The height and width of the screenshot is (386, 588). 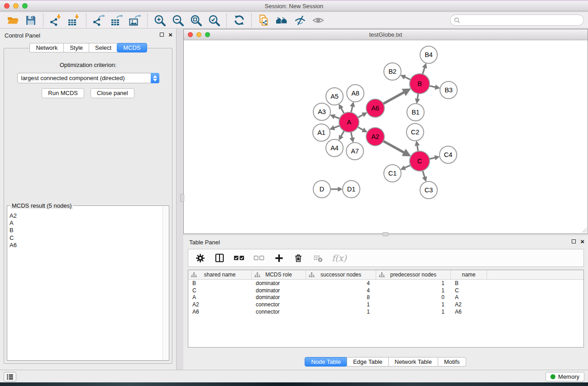 What do you see at coordinates (46, 48) in the screenshot?
I see `tab-network: Network` at bounding box center [46, 48].